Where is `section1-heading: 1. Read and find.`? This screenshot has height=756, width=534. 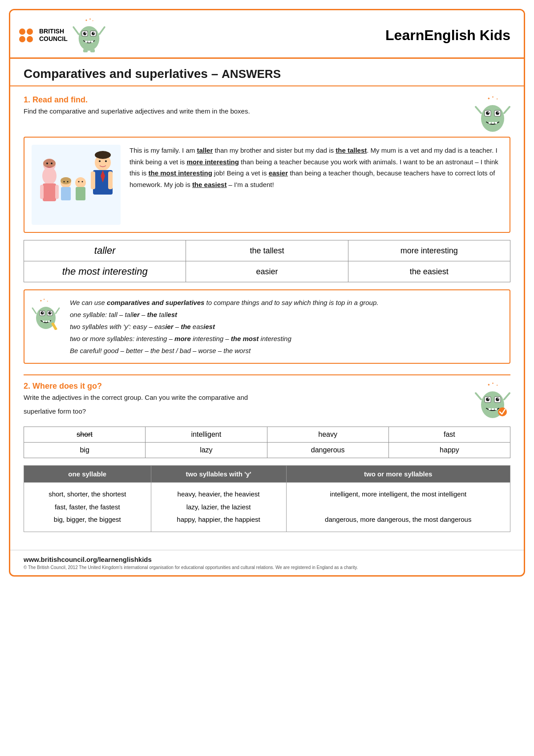 section1-heading: 1. Read and find. is located at coordinates (137, 100).